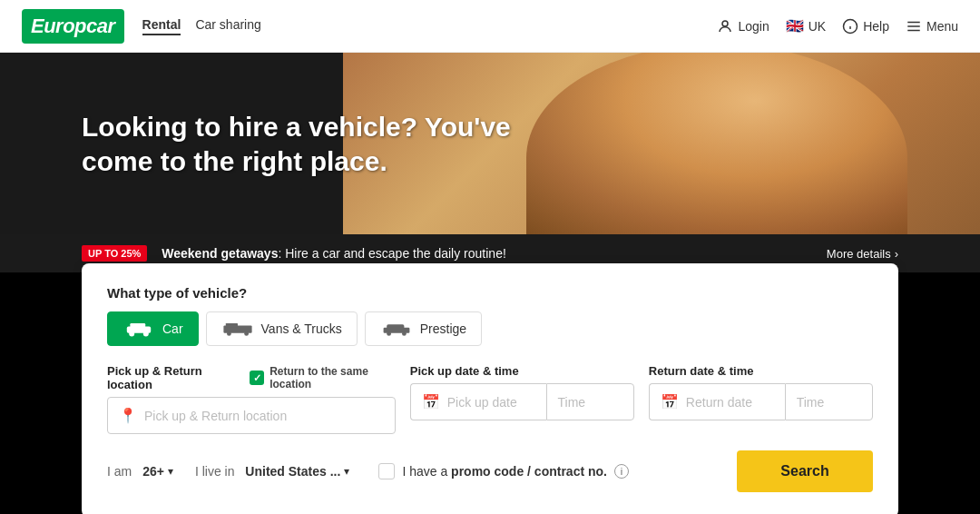 The height and width of the screenshot is (514, 980). Describe the element at coordinates (139, 329) in the screenshot. I see `car-icon` at that location.